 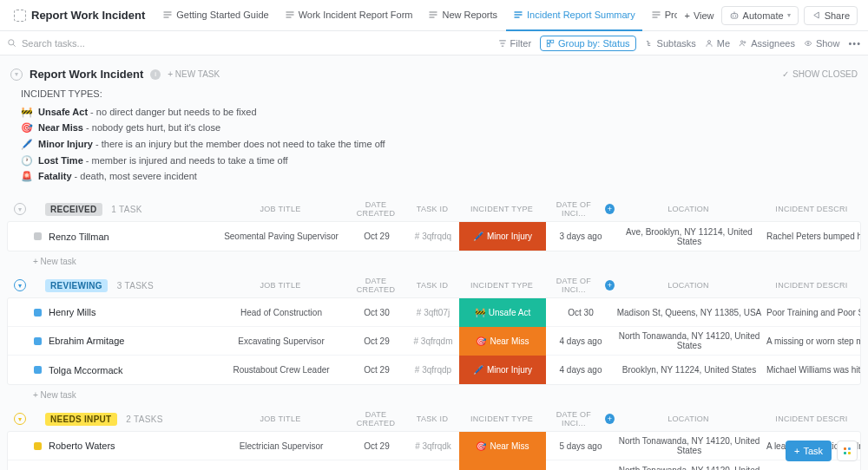 I want to click on tab-label: Incident Report Summary, so click(x=582, y=15).